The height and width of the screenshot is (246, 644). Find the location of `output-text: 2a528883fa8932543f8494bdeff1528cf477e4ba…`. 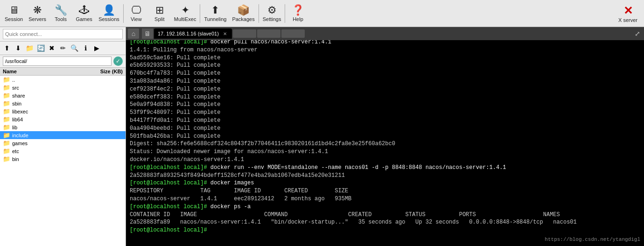

output-text: 2a528883fa8932543f8494bdeff1528cf477e4ba… is located at coordinates (237, 176).